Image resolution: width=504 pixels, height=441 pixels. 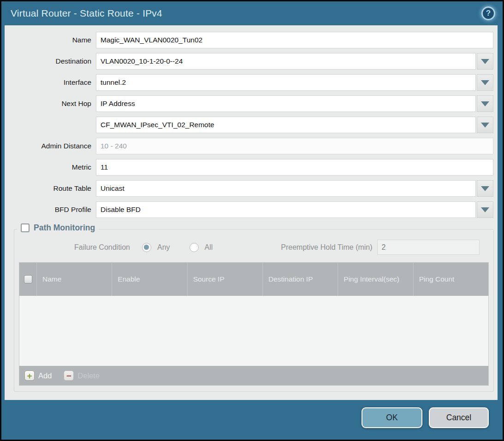 What do you see at coordinates (249, 40) in the screenshot?
I see `form-row-name: Name` at bounding box center [249, 40].